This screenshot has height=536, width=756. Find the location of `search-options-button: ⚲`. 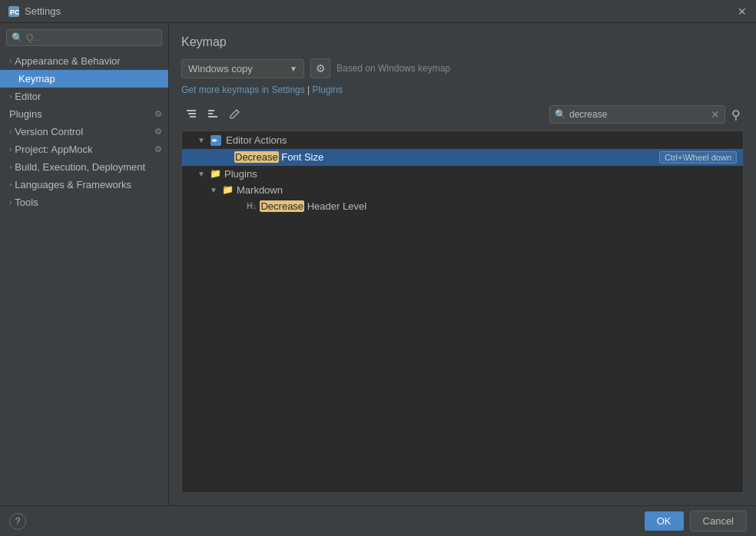

search-options-button: ⚲ is located at coordinates (736, 115).